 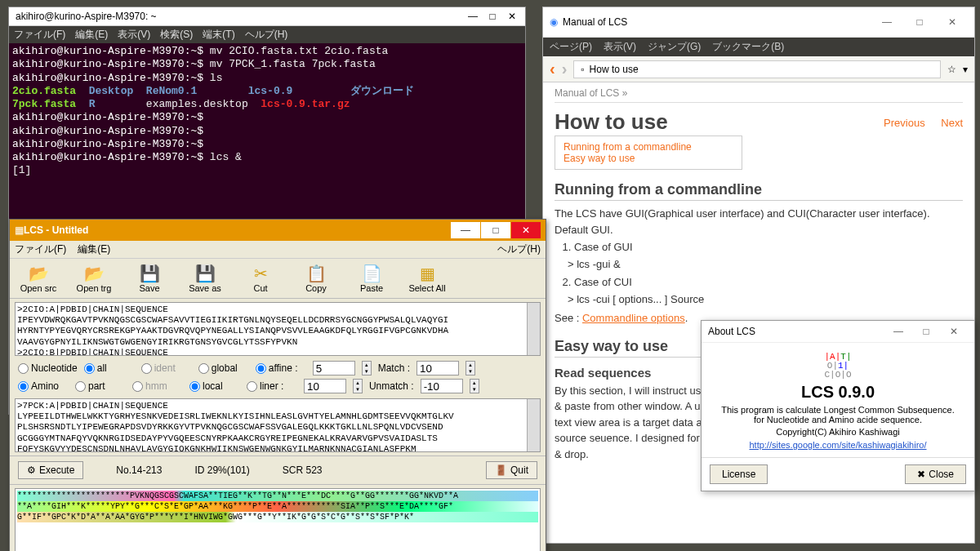 What do you see at coordinates (111, 91) in the screenshot?
I see `ls-dir: Desktop` at bounding box center [111, 91].